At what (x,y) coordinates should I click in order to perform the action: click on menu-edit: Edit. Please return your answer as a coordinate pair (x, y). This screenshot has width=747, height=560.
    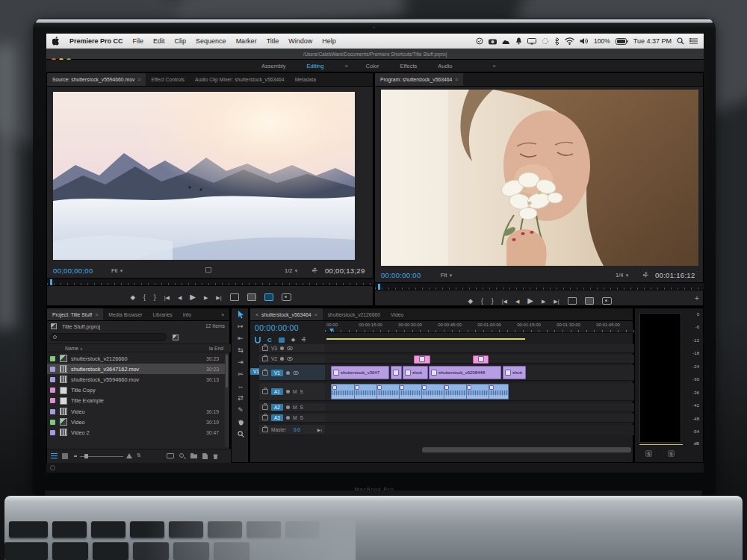
    Looking at the image, I should click on (159, 41).